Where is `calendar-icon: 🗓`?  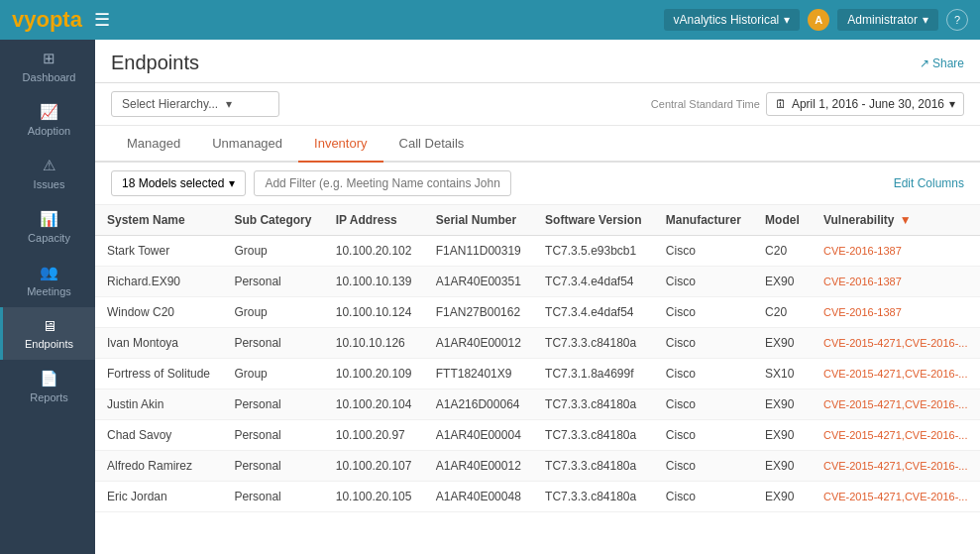 calendar-icon: 🗓 is located at coordinates (781, 104).